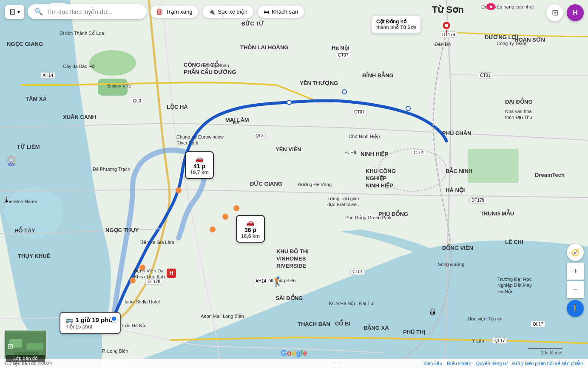 This screenshot has height=368, width=588. Describe the element at coordinates (548, 363) in the screenshot. I see `feedback-link: Gửi ý kiến phản hồi về sản phẩm` at that location.